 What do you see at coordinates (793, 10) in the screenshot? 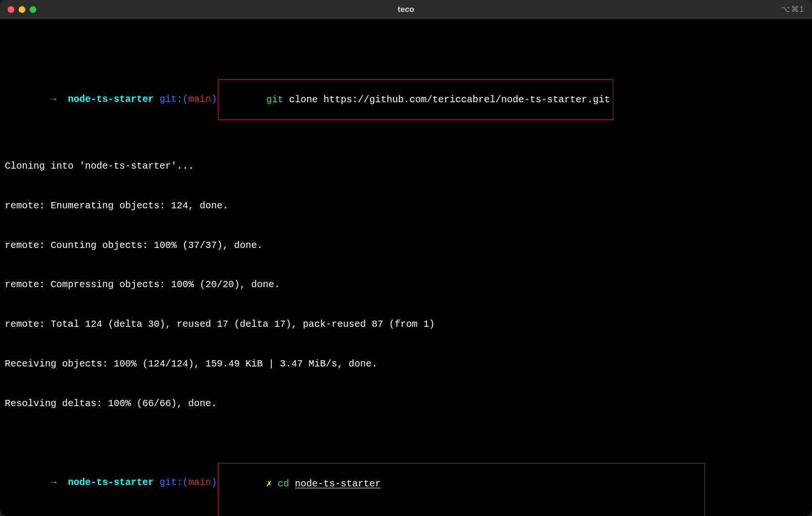
I see `window-hotkey-hint: ⌥⌘1` at bounding box center [793, 10].